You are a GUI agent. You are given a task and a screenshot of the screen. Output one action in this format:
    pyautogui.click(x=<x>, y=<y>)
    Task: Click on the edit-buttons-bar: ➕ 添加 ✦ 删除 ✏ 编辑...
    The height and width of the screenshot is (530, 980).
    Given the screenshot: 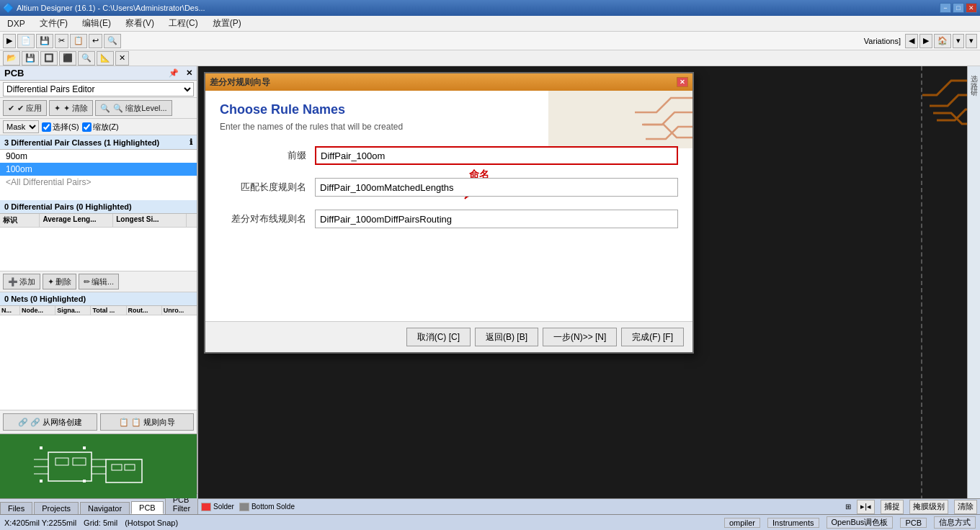 What is the action you would take?
    pyautogui.click(x=98, y=282)
    